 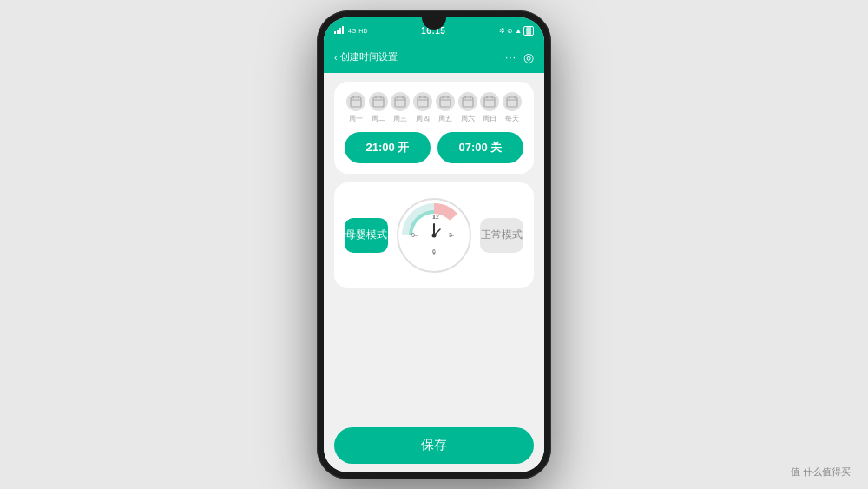 What do you see at coordinates (366, 235) in the screenshot?
I see `baby-mode-button: 母婴模式` at bounding box center [366, 235].